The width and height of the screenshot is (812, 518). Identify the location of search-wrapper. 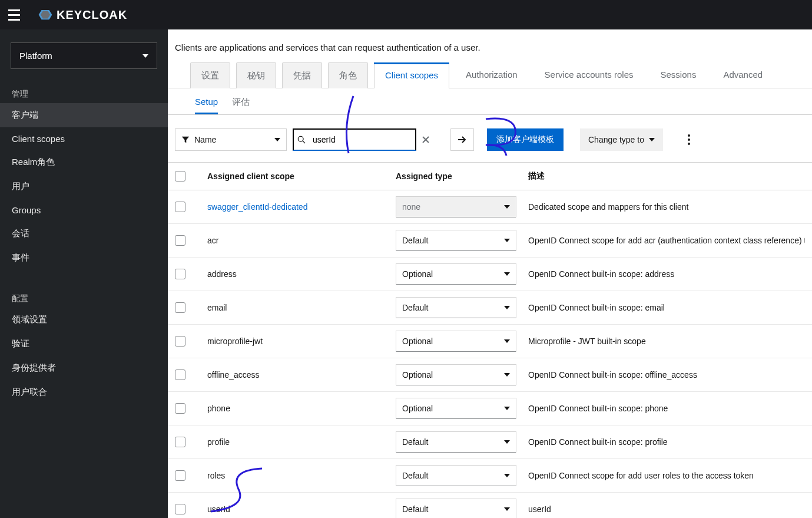
(354, 140).